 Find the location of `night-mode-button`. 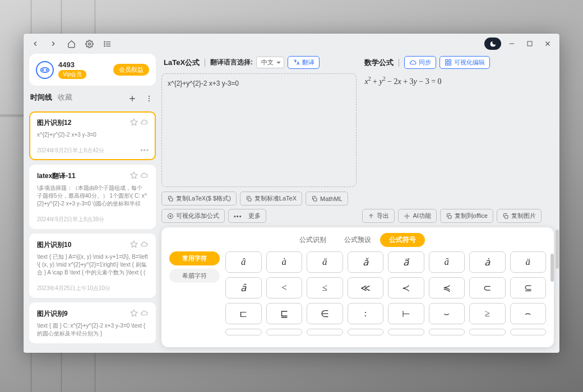

night-mode-button is located at coordinates (493, 44).